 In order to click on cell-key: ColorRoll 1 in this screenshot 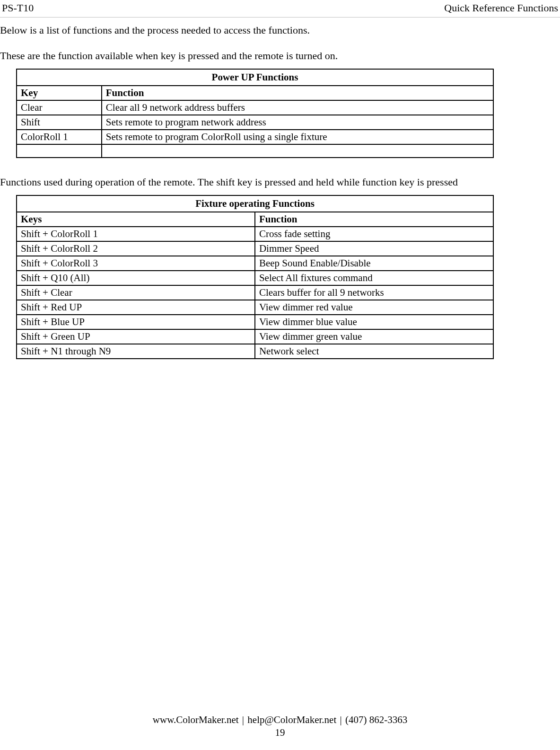, I will do `click(59, 137)`.